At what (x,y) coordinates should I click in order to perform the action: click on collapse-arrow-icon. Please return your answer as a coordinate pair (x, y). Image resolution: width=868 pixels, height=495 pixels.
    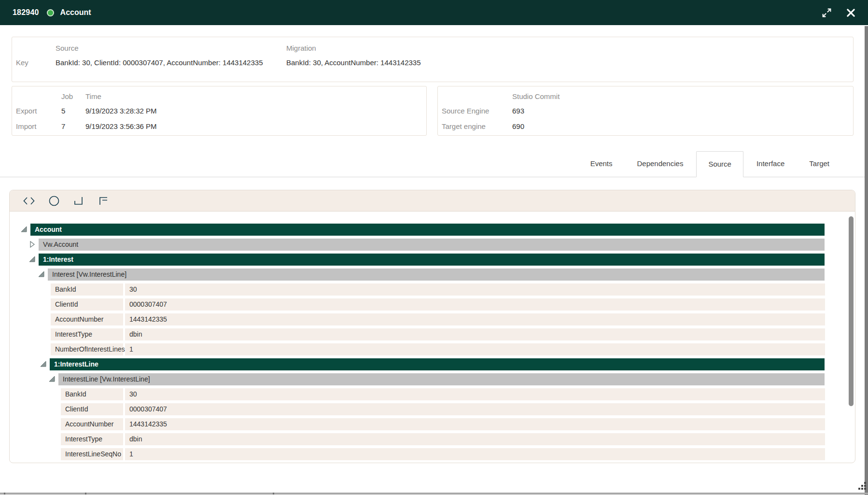
    Looking at the image, I should click on (32, 244).